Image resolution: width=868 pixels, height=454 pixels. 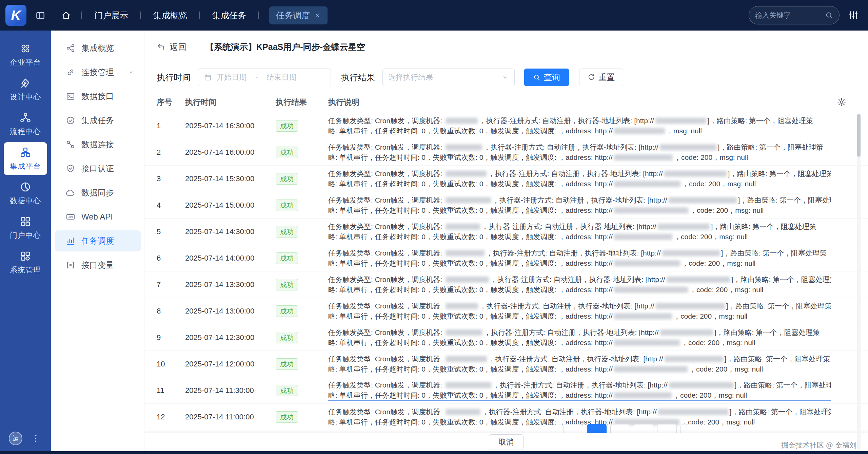 What do you see at coordinates (25, 152) in the screenshot?
I see `integration-platform-icon` at bounding box center [25, 152].